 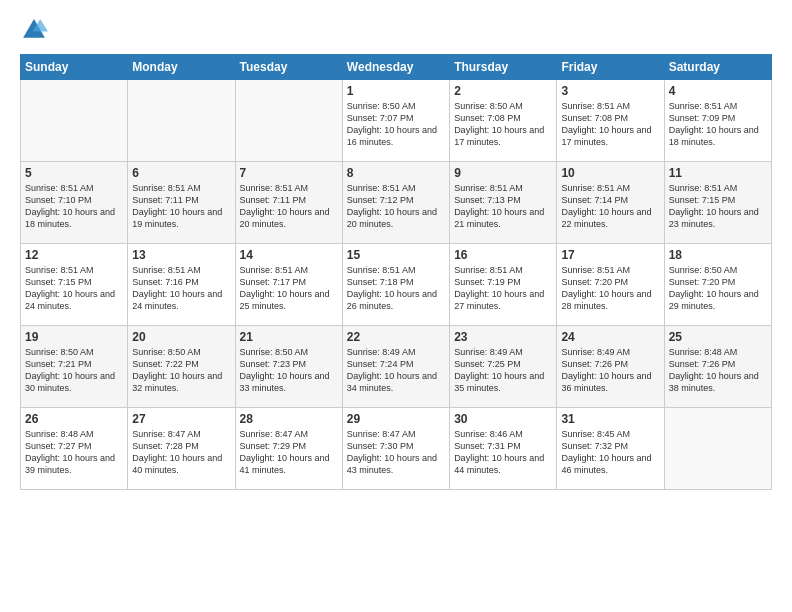 I want to click on day-number: 8, so click(x=396, y=173).